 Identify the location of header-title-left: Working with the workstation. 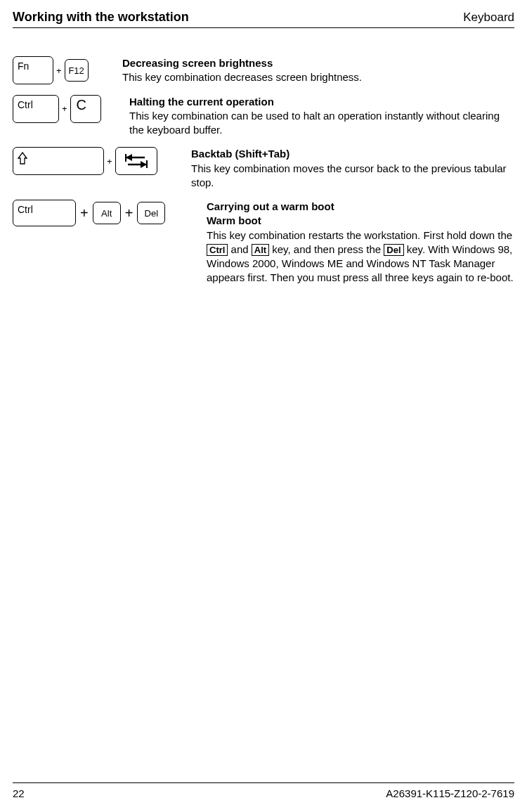
(101, 17).